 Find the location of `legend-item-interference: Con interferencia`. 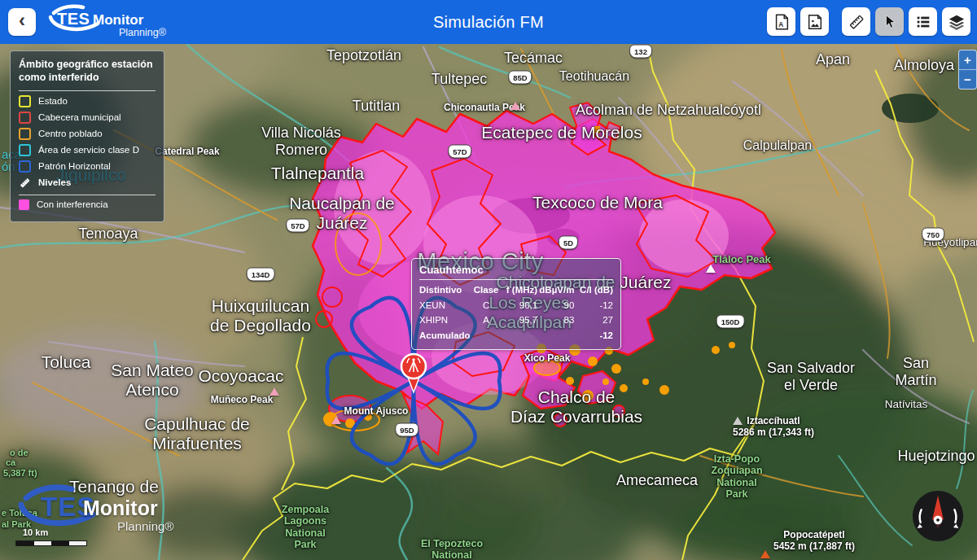

legend-item-interference: Con interferencia is located at coordinates (87, 205).